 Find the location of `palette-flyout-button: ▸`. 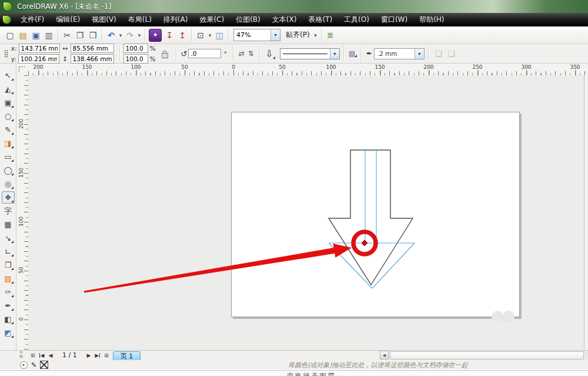

palette-flyout-button: ▸ is located at coordinates (24, 365).